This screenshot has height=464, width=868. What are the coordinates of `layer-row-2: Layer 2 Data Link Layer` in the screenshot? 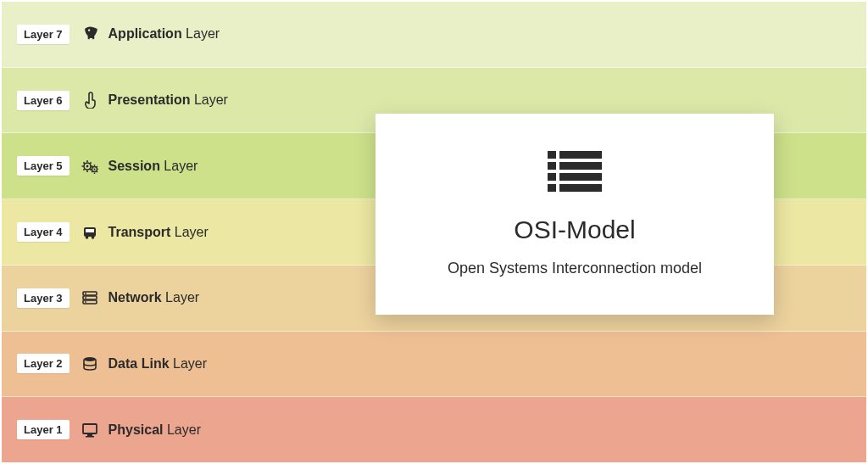 It's located at (434, 365).